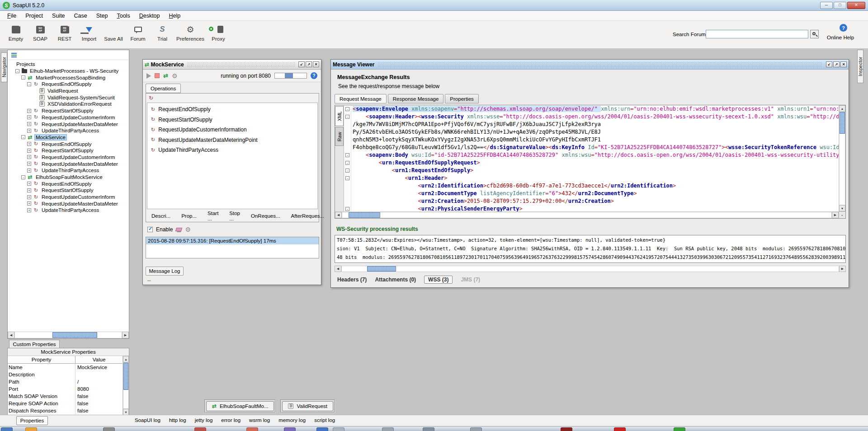  Describe the element at coordinates (68, 335) in the screenshot. I see `navigator-hscrollbar: ◀ ▶` at that location.